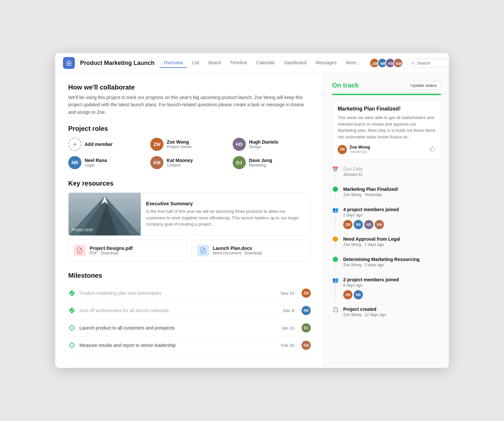 This screenshot has height=421, width=504. Describe the element at coordinates (387, 85) in the screenshot. I see `status-header: On track Update status` at that location.